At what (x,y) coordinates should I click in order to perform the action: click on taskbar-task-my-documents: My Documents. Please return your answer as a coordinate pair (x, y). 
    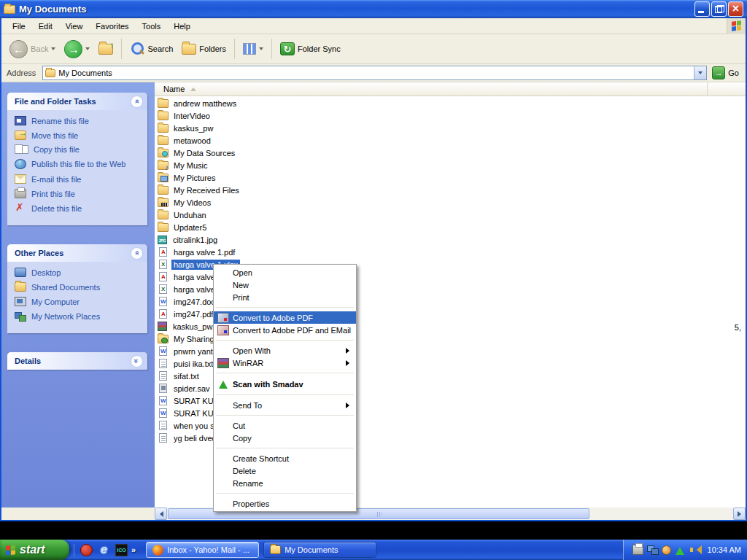
    Looking at the image, I should click on (320, 550).